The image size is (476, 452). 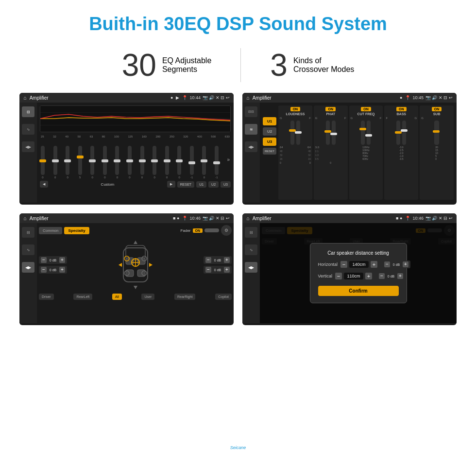 I want to click on confirm-button: Confirm, so click(x=358, y=291).